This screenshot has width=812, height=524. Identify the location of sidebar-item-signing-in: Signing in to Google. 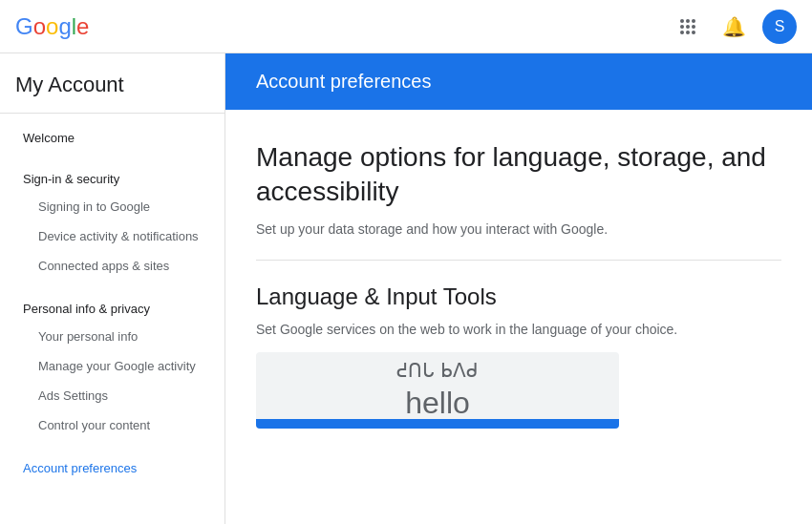
(113, 206).